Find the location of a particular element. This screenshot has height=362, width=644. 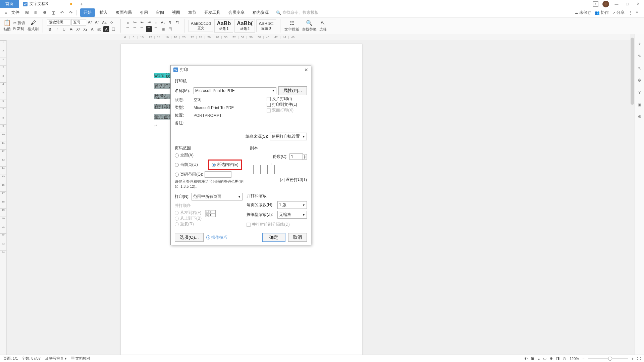

paste-label: 粘贴 is located at coordinates (7, 29).